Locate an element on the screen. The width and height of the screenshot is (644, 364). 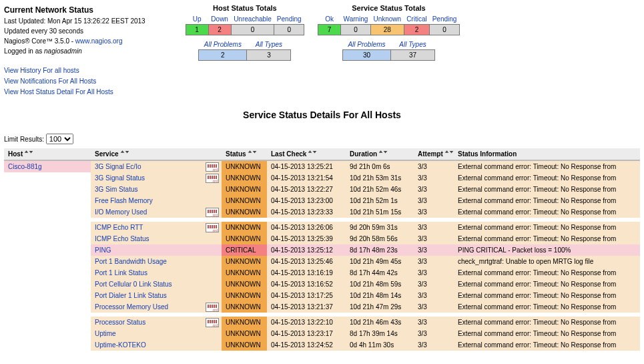
product-line: Nagios® Core™ 3.5.0 - www.nagios.org is located at coordinates (75, 41).